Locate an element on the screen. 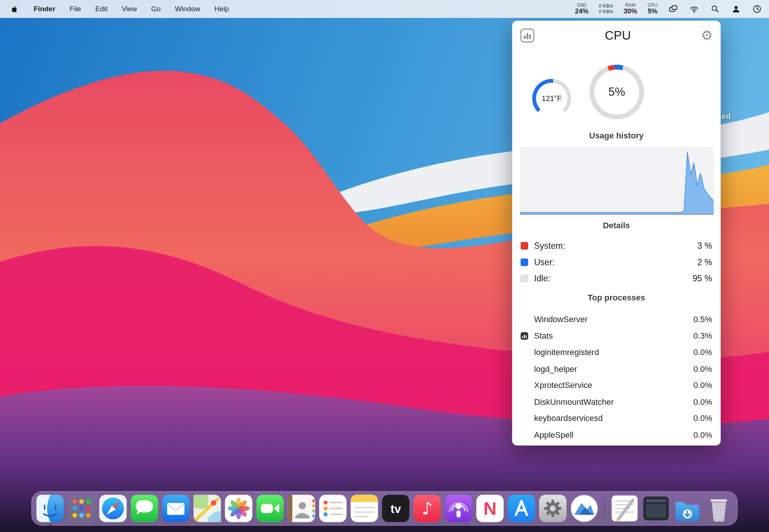 This screenshot has height=532, width=769. process-row: AppleSpell 0.0% is located at coordinates (616, 435).